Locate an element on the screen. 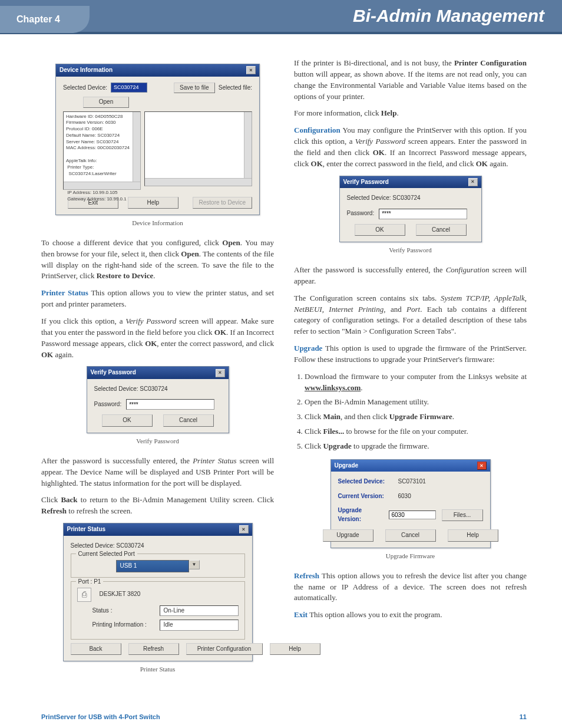  body-text: The Configuration screen contains six ta… is located at coordinates (410, 315).